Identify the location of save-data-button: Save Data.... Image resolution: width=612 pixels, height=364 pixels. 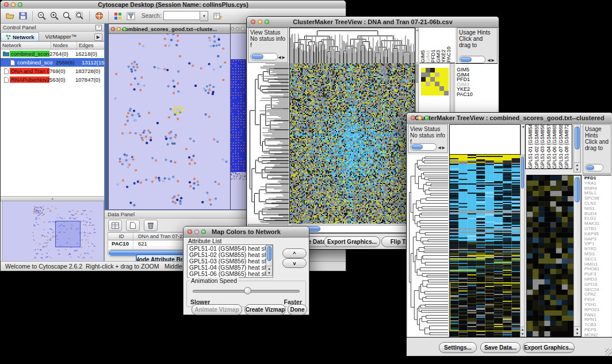
(500, 347).